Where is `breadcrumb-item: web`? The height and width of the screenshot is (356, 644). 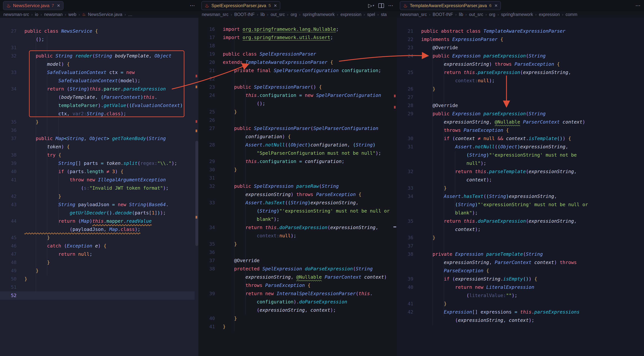
breadcrumb-item: web is located at coordinates (72, 14).